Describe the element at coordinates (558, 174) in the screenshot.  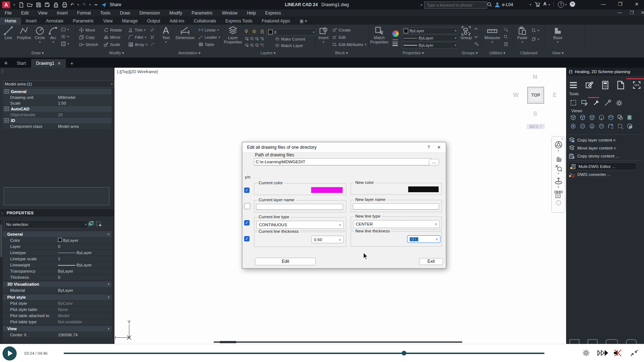
I see `zoom-caret-icon: ▾` at that location.